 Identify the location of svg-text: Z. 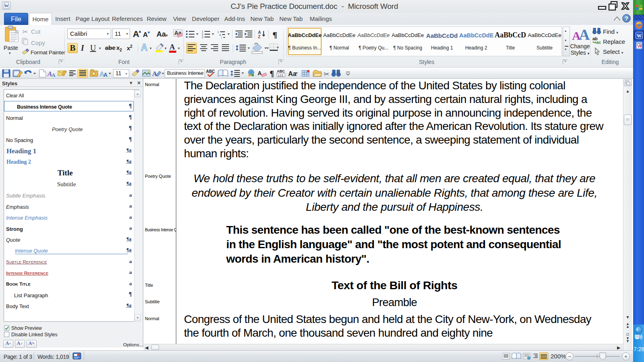
(259, 37).